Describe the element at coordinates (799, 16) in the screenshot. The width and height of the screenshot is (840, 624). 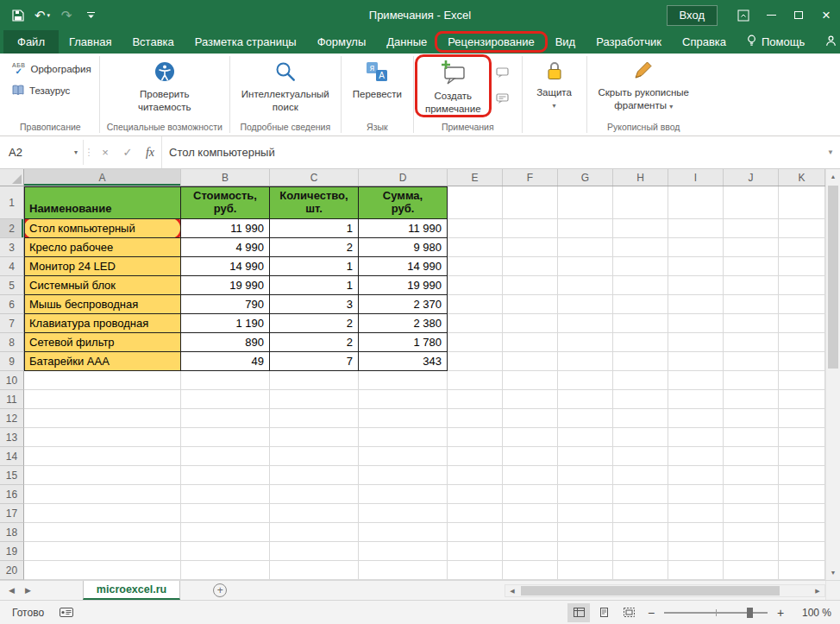
I see `maximize-button` at that location.